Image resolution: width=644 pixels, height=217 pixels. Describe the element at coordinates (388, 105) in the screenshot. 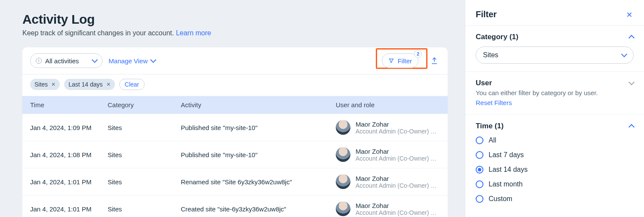

I see `col-user: User and role` at that location.